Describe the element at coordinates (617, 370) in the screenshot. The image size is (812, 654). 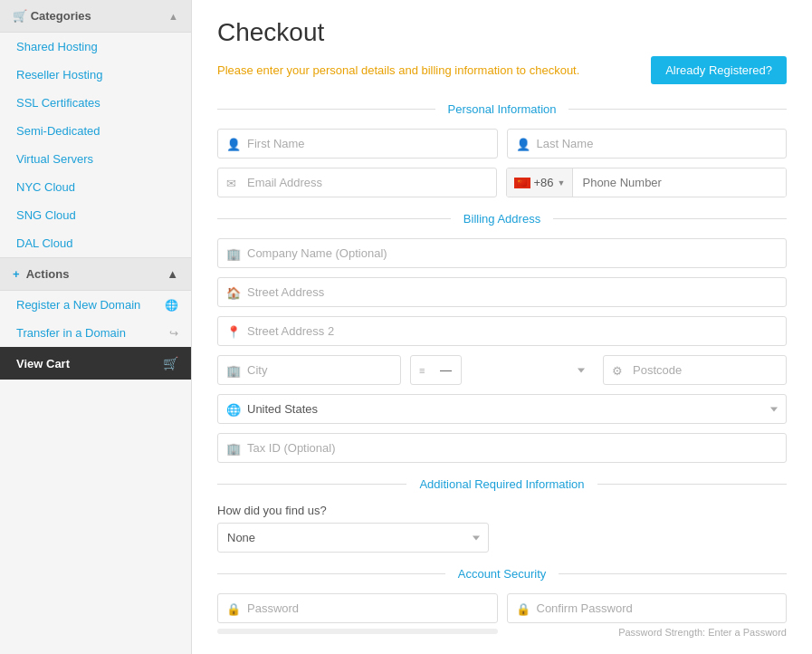
I see `postcode-icon: ⚙` at that location.